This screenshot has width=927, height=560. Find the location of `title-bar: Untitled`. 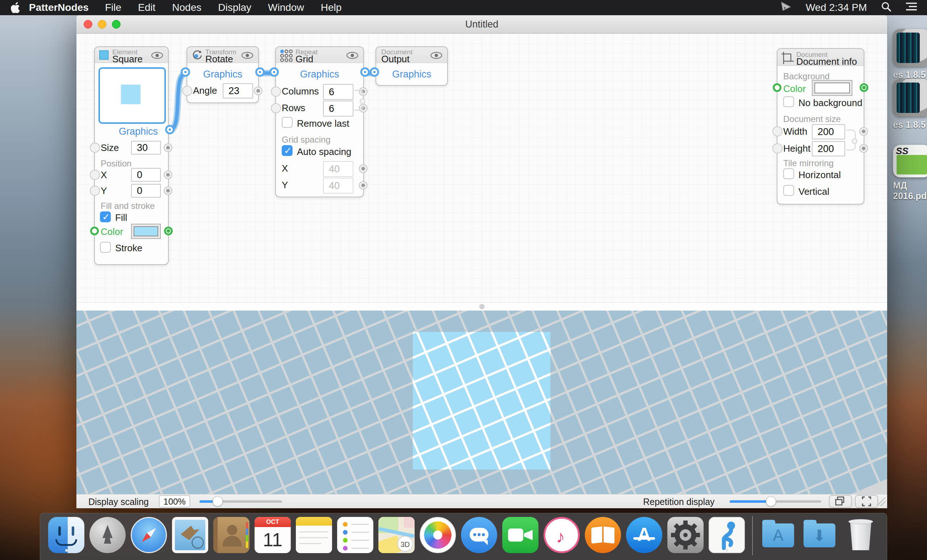

title-bar: Untitled is located at coordinates (482, 24).